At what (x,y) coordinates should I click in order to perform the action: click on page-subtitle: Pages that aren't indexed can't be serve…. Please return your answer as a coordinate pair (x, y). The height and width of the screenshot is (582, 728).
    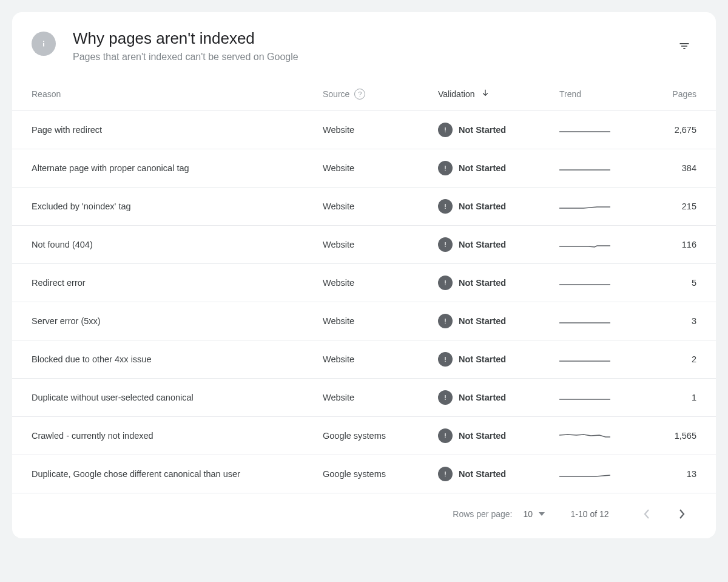
    Looking at the image, I should click on (364, 57).